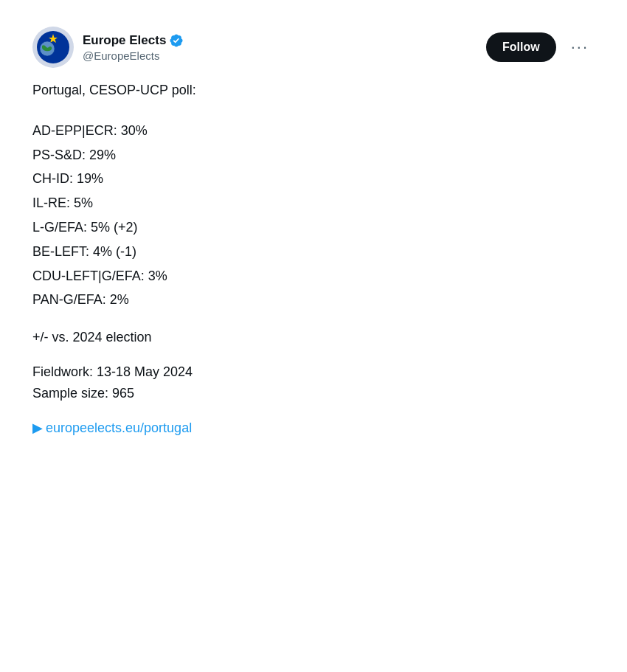 This screenshot has width=627, height=672. I want to click on tweet-header: Europe Elects @EuropeElects Follow ···, so click(314, 47).